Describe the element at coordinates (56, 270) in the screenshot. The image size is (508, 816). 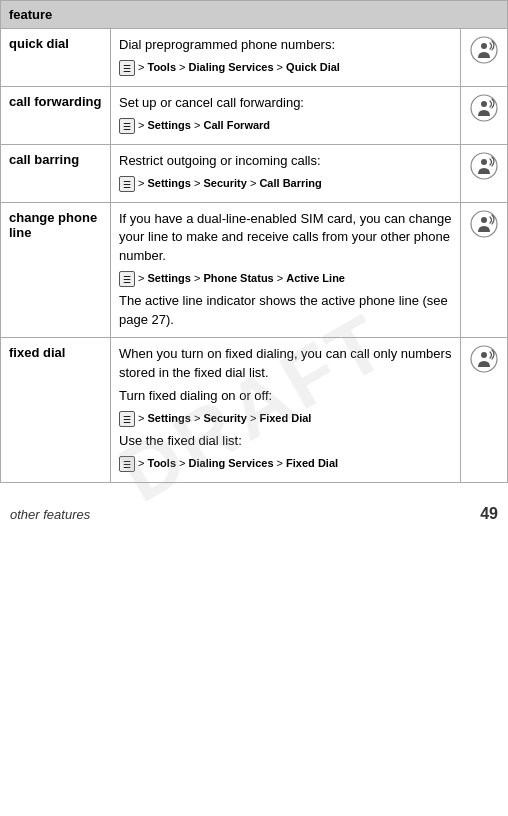
I see `feature-name-cell: change phone line` at that location.